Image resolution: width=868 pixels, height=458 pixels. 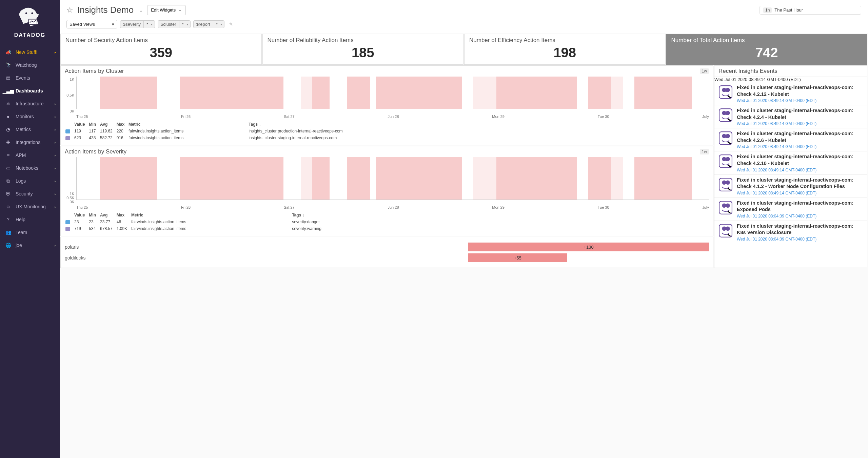 I want to click on stat-card: Number of Total Action Items742, so click(x=767, y=49).